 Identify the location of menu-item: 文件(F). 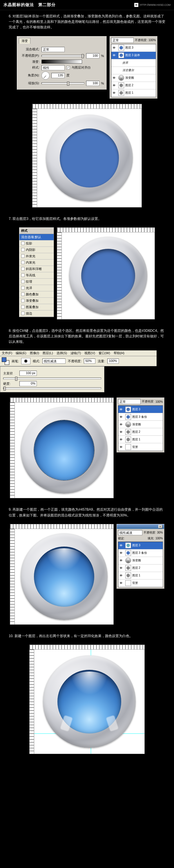
(7, 353).